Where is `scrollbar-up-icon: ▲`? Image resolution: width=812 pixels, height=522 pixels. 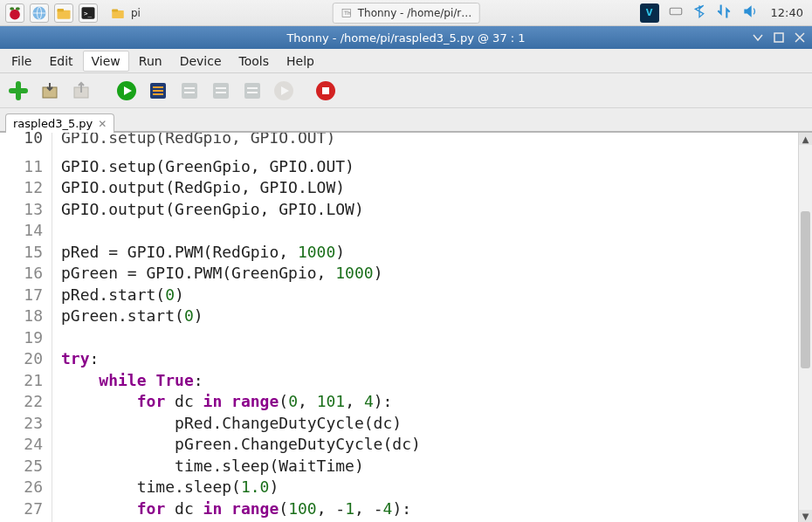
scrollbar-up-icon: ▲ is located at coordinates (805, 139).